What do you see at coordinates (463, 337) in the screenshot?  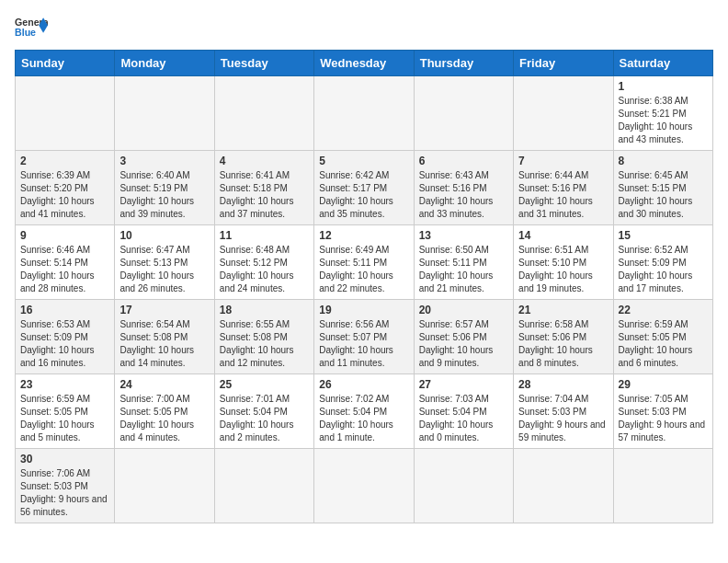 I see `calendar-cell: 20Sunrise: 6:57 AM Sunset: 5:06 PM Dayli…` at bounding box center [463, 337].